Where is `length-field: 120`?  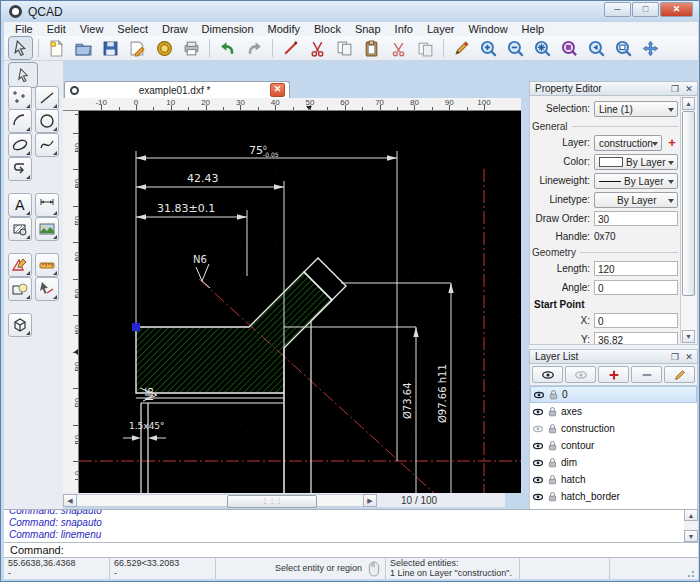 length-field: 120 is located at coordinates (636, 268).